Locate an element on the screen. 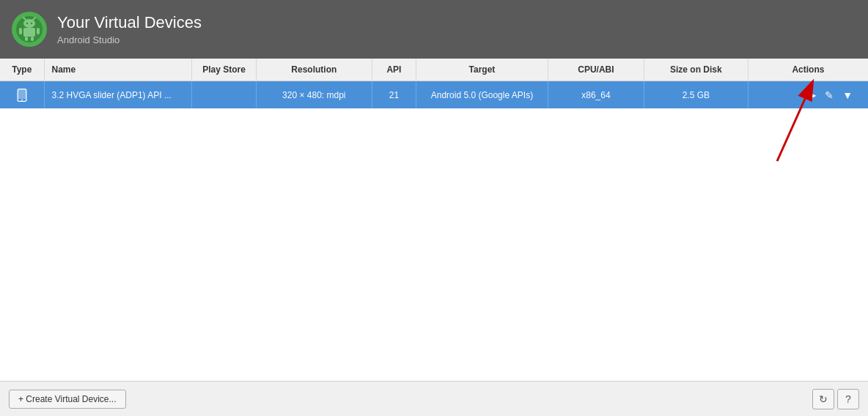  device-table: Type Name Play Store Resolution API Targ… is located at coordinates (434, 83).